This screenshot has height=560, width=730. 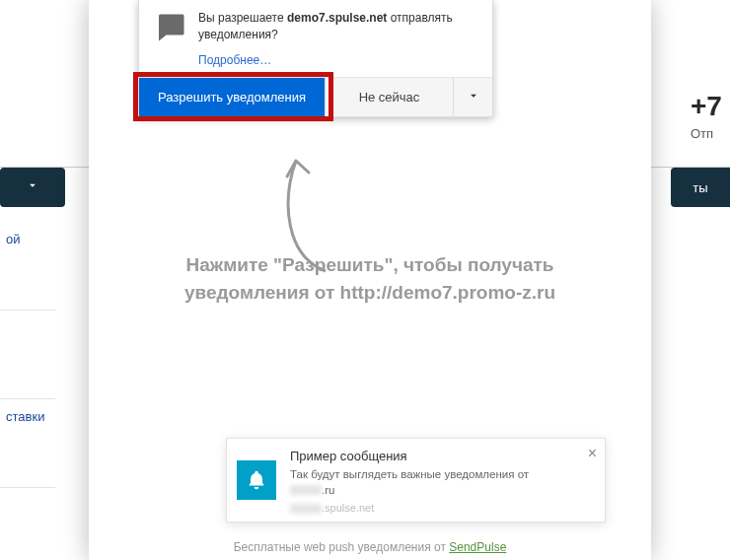 I want to click on permission-button-row: Разрешить уведомления Не сейчас, so click(x=316, y=97).